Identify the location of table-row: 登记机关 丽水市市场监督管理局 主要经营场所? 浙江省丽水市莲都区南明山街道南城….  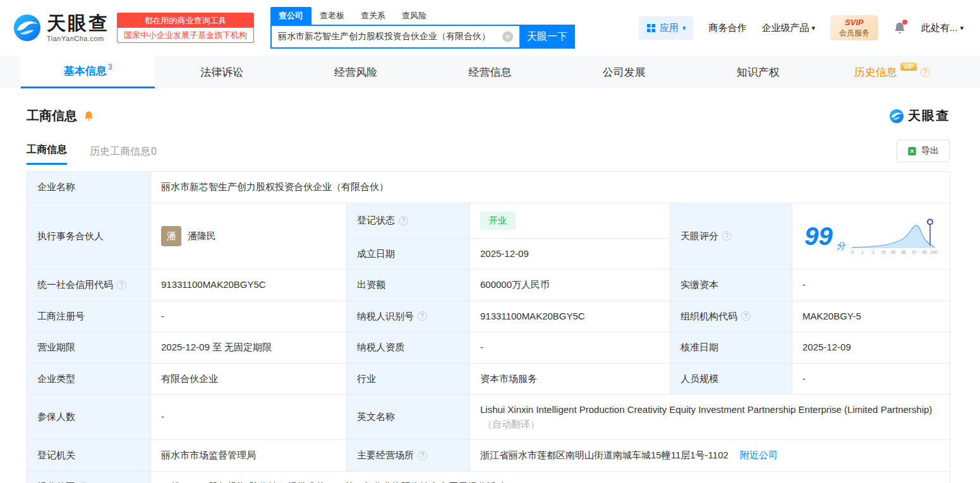
(489, 456).